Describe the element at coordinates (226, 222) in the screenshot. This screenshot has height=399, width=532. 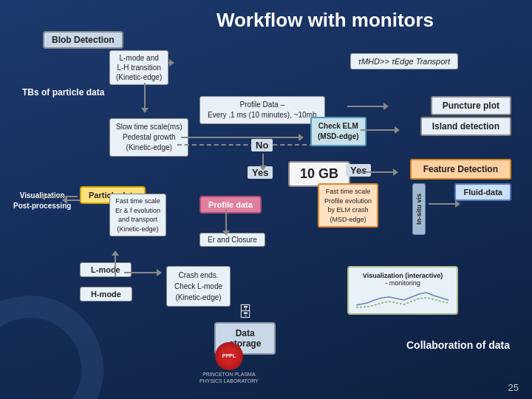
I see `arrow-down-to-er` at that location.